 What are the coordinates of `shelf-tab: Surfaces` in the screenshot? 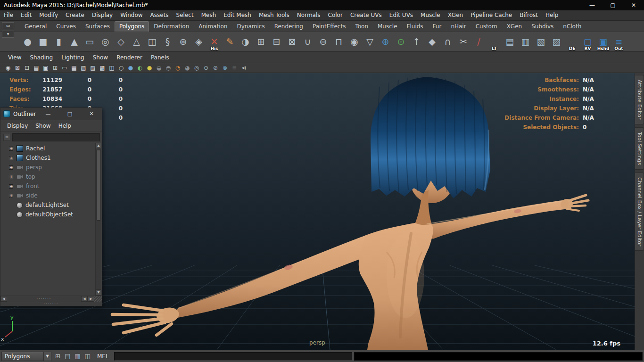 It's located at (98, 26).